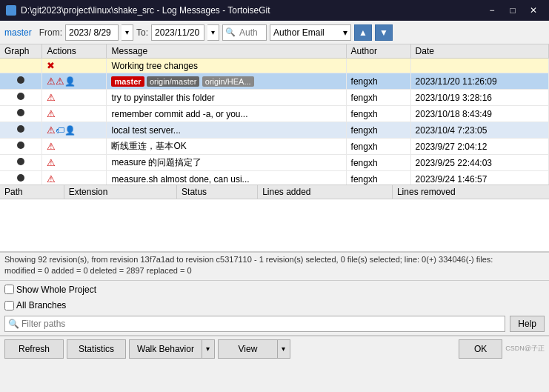 This screenshot has width=549, height=392. I want to click on show-whole-project-text: Show Whole Project, so click(56, 290).